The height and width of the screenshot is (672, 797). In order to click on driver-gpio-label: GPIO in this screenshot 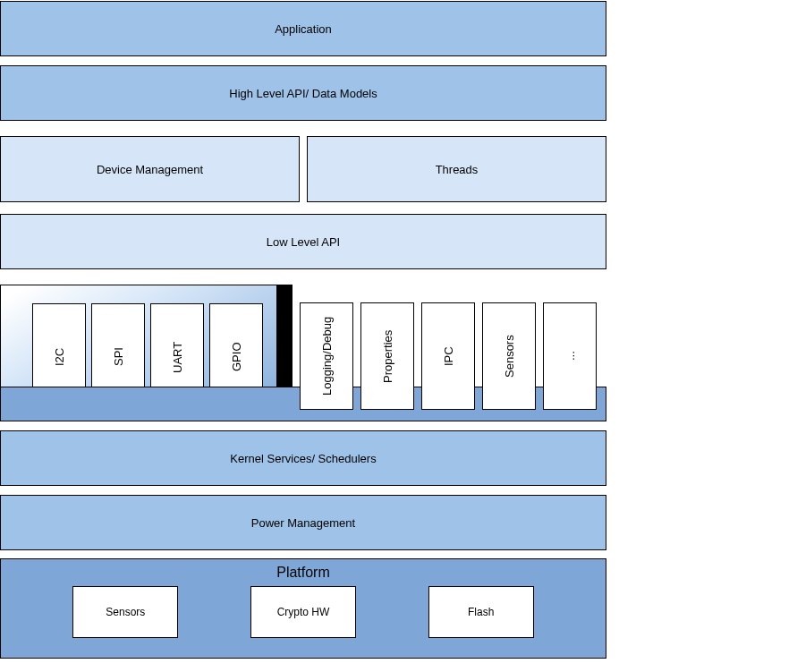, I will do `click(236, 358)`.